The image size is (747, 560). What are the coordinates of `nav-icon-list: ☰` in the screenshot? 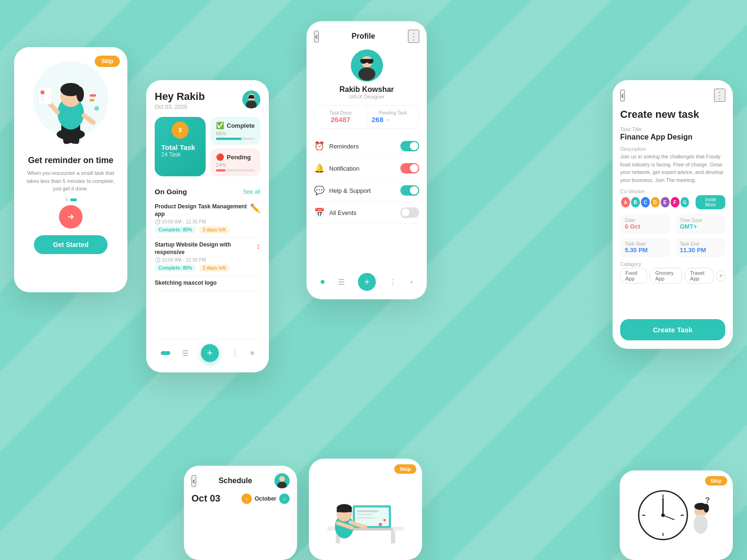 It's located at (185, 354).